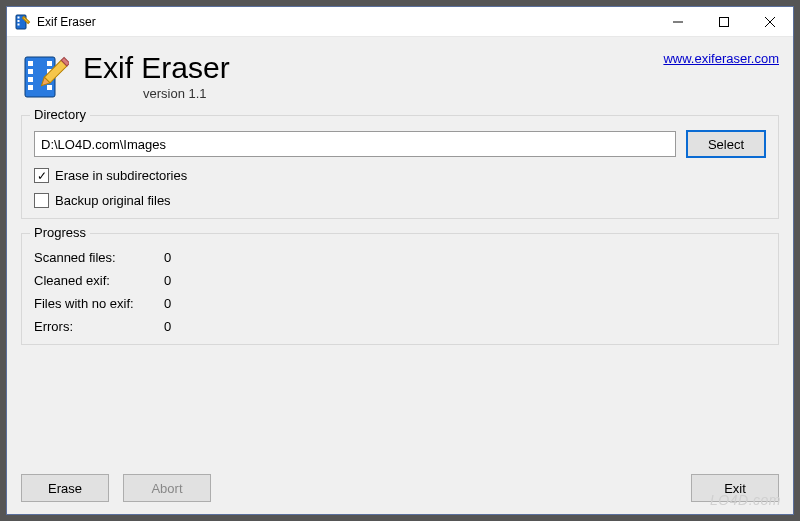 This screenshot has width=800, height=521. What do you see at coordinates (721, 58) in the screenshot?
I see `site-link: www.exiferaser.com` at bounding box center [721, 58].